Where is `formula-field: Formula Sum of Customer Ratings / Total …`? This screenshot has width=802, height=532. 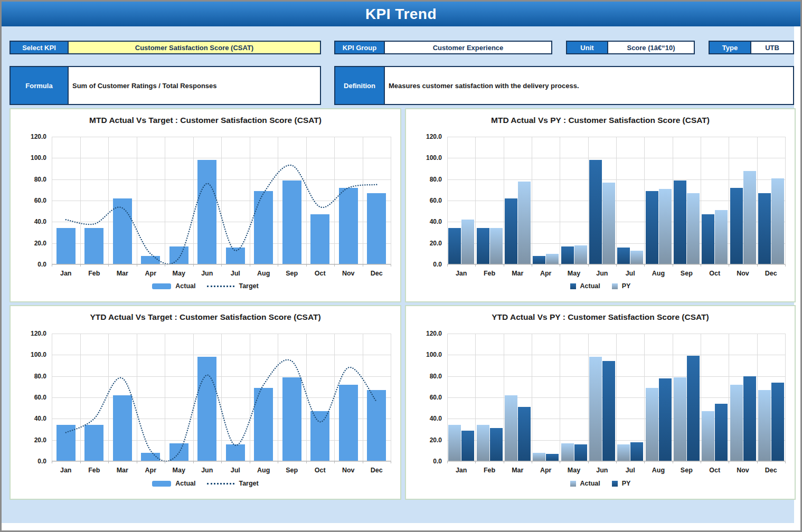
formula-field: Formula Sum of Customer Ratings / Total … is located at coordinates (165, 86).